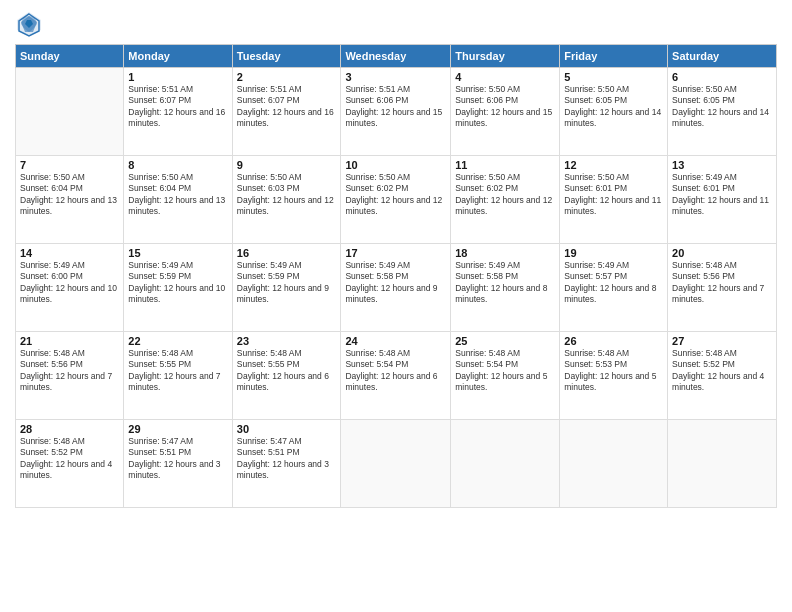 This screenshot has width=792, height=612. What do you see at coordinates (505, 341) in the screenshot?
I see `day-number: 25` at bounding box center [505, 341].